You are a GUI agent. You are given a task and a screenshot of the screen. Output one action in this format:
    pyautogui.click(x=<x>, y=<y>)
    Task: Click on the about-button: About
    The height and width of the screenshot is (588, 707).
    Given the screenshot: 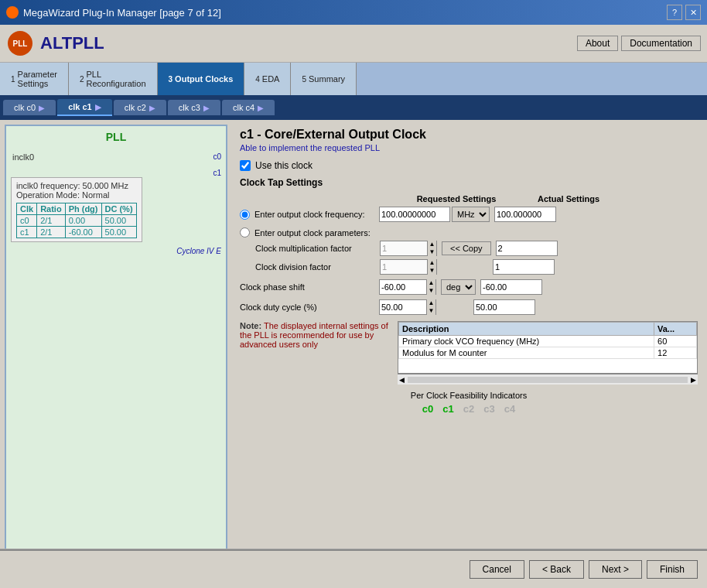 What is the action you would take?
    pyautogui.click(x=597, y=43)
    